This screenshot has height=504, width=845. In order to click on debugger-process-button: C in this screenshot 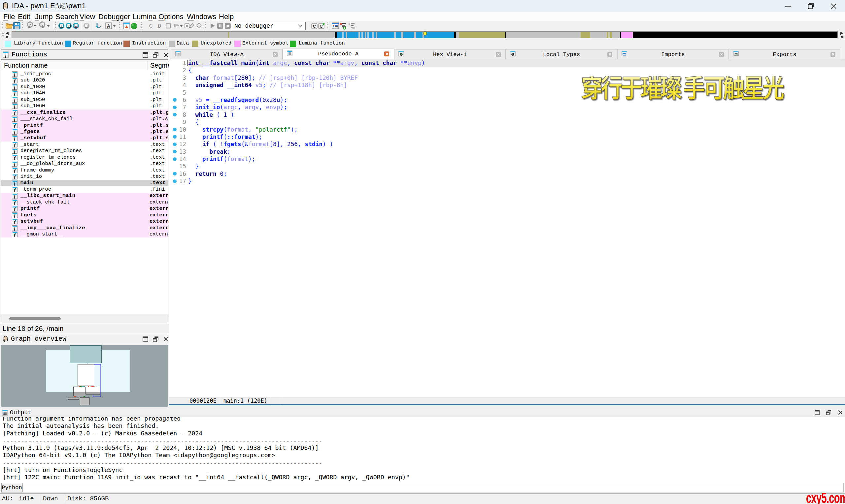, I will do `click(151, 26)`.